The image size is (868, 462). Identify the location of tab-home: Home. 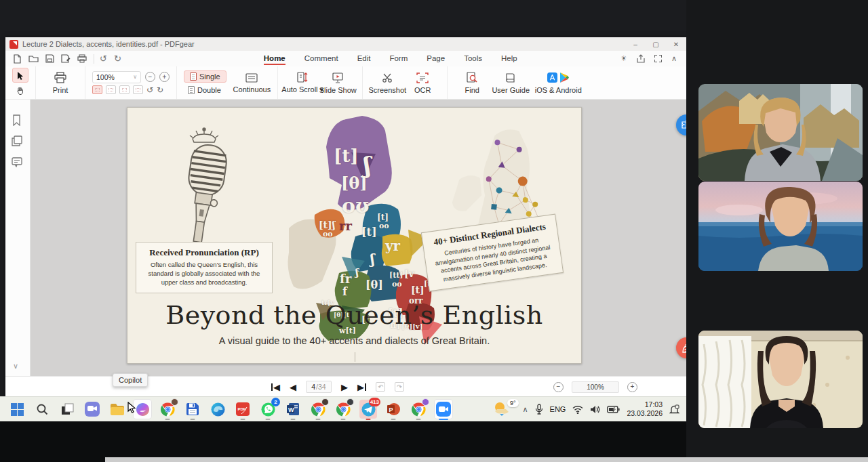
(275, 58).